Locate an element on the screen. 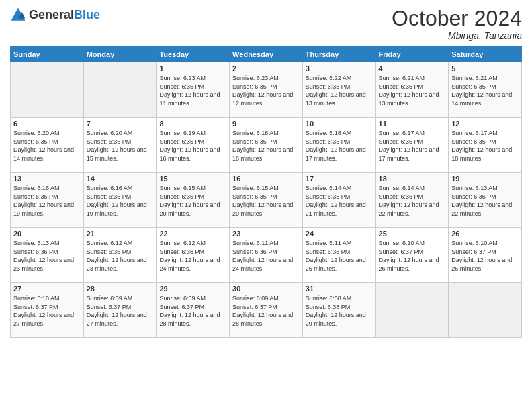 The width and height of the screenshot is (532, 411). day-number: 6 is located at coordinates (47, 124).